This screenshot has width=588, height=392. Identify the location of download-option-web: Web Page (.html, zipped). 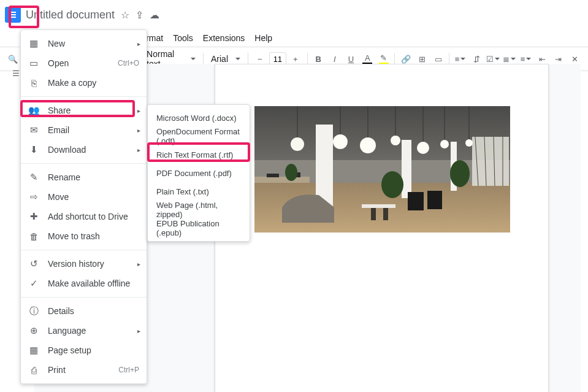
(199, 210).